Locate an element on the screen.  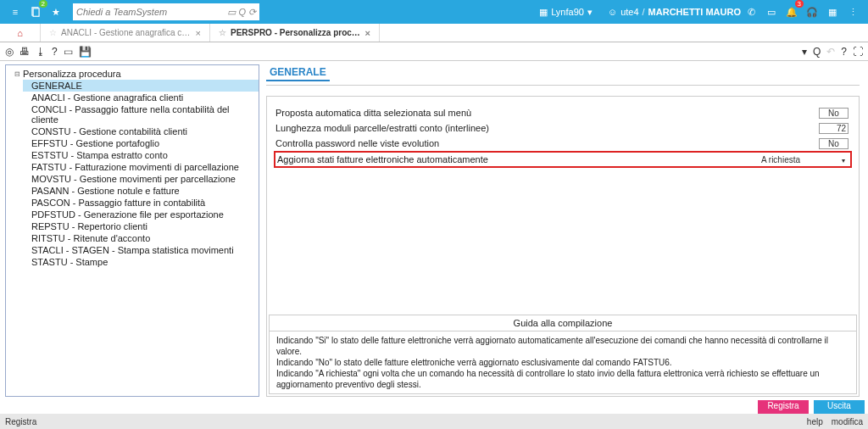
calc-icon: ▭ is located at coordinates (68, 52).